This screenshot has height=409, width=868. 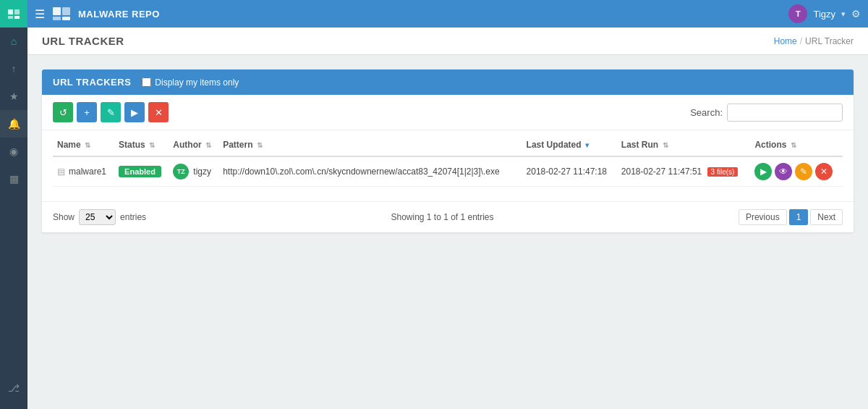 What do you see at coordinates (260, 145) in the screenshot?
I see `sort-pattern-icon: ⇅` at bounding box center [260, 145].